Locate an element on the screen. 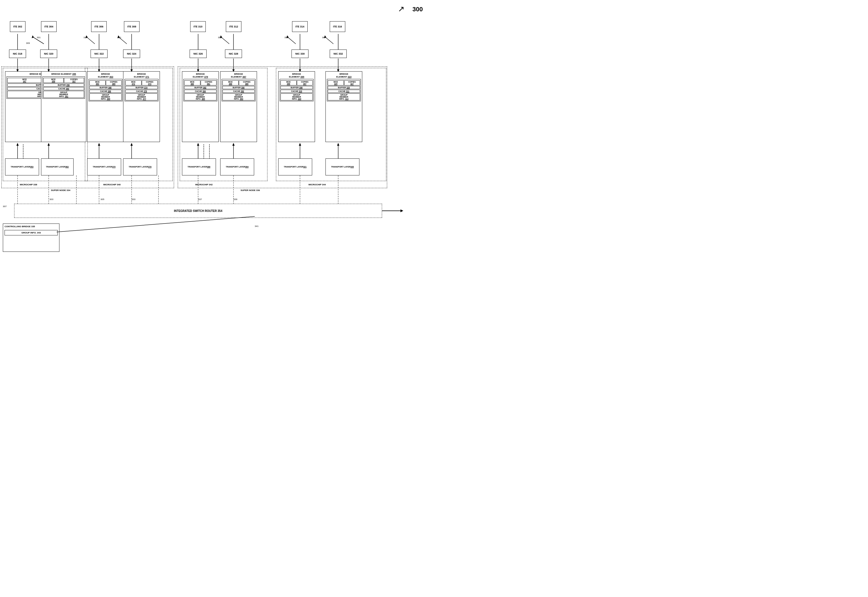 This screenshot has width=868, height=597. be363-title: BRIDGEELEMENT 363 is located at coordinates (106, 76).